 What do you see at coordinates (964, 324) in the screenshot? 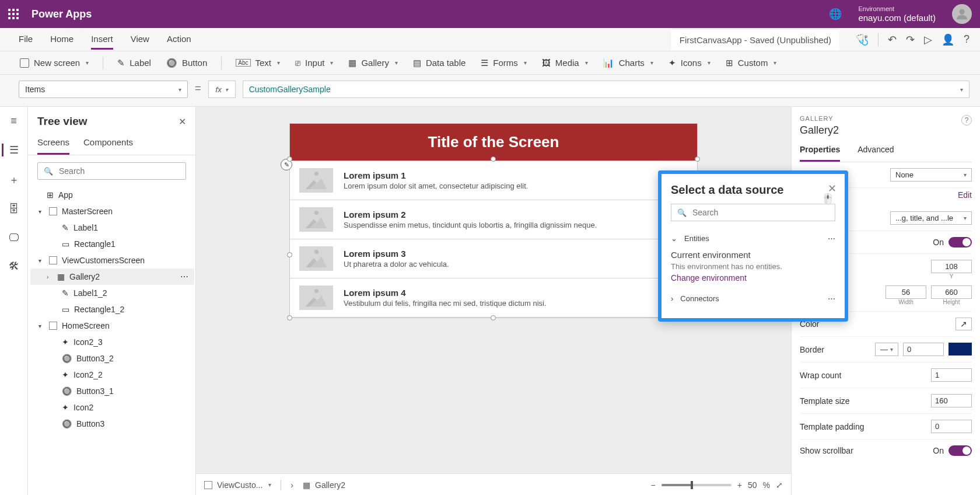
I see `color-swatch: ↗` at bounding box center [964, 324].